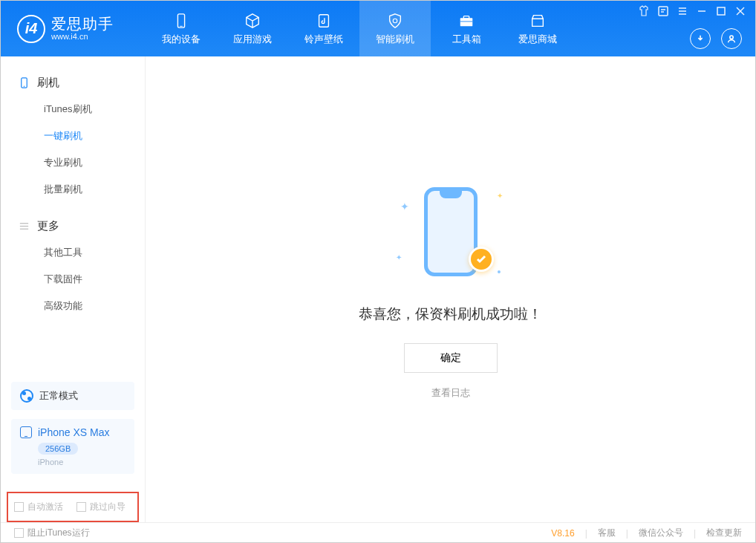 This screenshot has height=543, width=756. I want to click on nav-label: 应用游戏, so click(252, 39).